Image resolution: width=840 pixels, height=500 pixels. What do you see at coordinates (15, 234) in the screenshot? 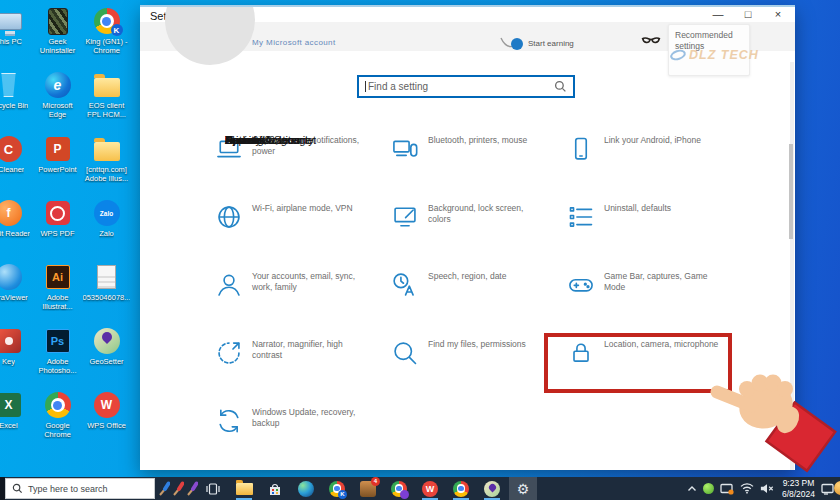
I see `desktop-icon-label: Foxit Reader` at bounding box center [15, 234].